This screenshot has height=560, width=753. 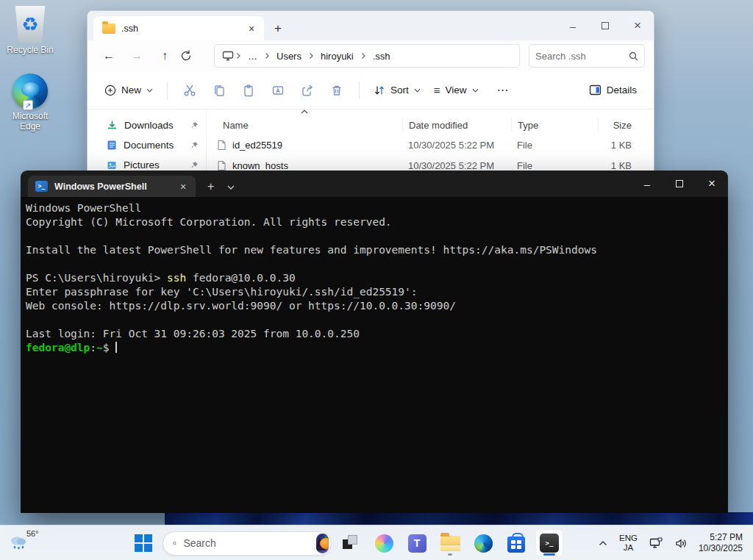 I want to click on copy-button, so click(x=219, y=90).